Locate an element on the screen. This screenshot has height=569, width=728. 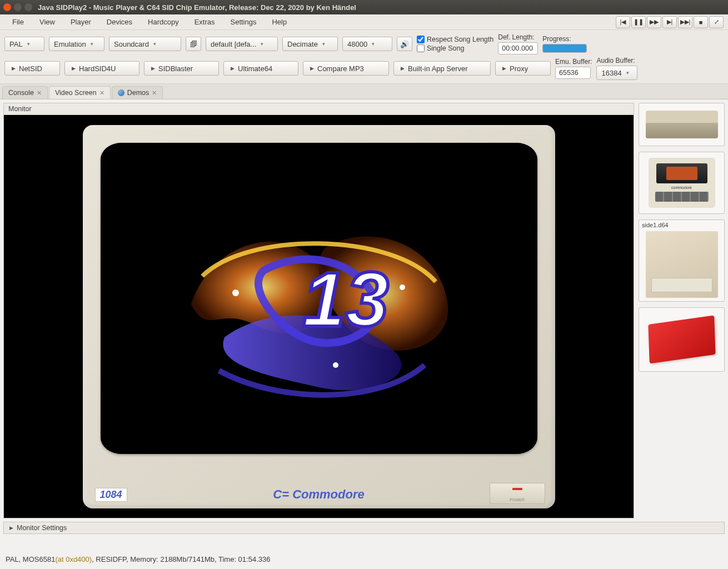
monitor-brand-label: C= Commodore is located at coordinates (318, 495).